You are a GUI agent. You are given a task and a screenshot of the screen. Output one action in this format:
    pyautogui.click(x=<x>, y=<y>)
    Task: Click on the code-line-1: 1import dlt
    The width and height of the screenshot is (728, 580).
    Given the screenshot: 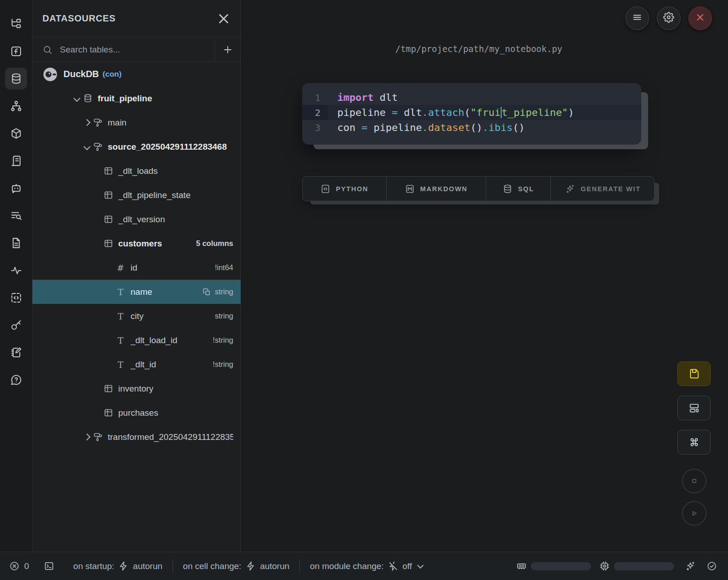 What is the action you would take?
    pyautogui.click(x=472, y=98)
    